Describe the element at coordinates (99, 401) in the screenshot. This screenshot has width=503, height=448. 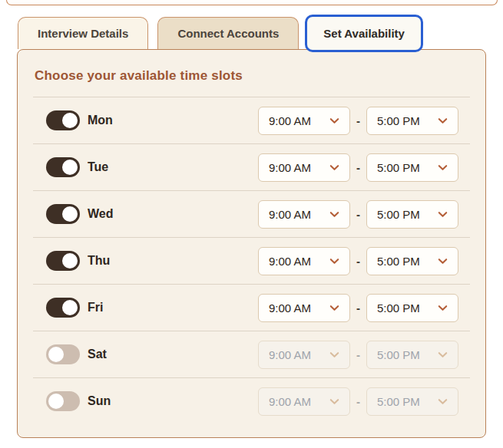
I see `day-label: Sun` at that location.